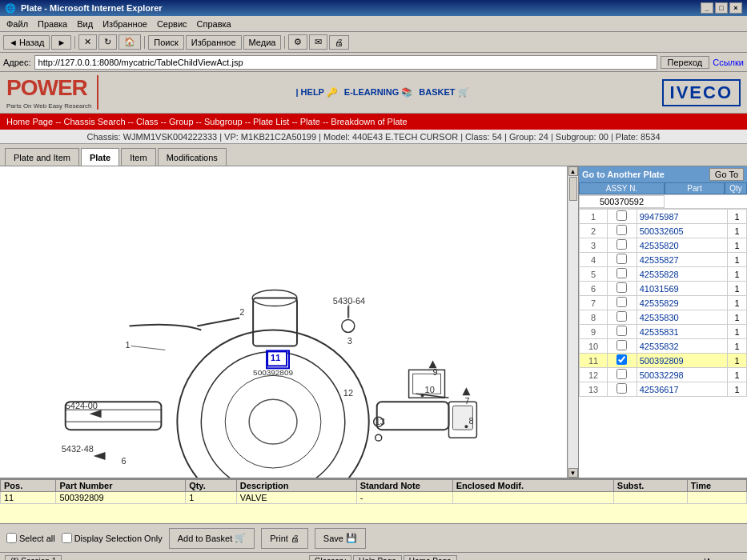 Image resolution: width=747 pixels, height=560 pixels. I want to click on scroll-thumb, so click(573, 189).